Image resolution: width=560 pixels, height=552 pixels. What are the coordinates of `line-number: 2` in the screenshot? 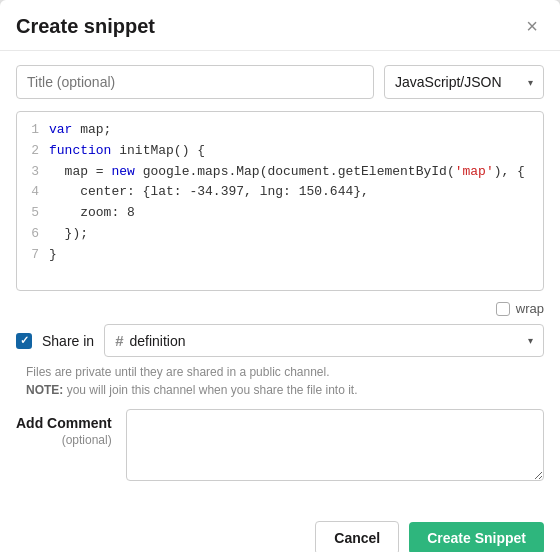 It's located at (33, 152).